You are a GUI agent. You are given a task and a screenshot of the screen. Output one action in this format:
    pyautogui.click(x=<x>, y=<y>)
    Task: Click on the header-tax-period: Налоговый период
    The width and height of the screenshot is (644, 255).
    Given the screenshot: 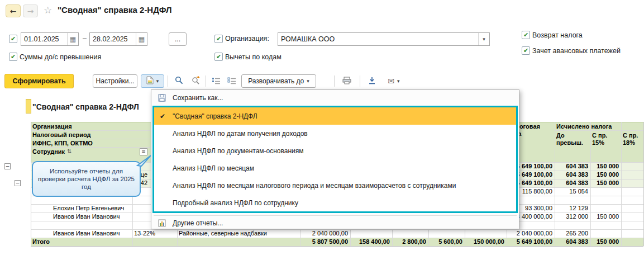 What is the action you would take?
    pyautogui.click(x=61, y=135)
    